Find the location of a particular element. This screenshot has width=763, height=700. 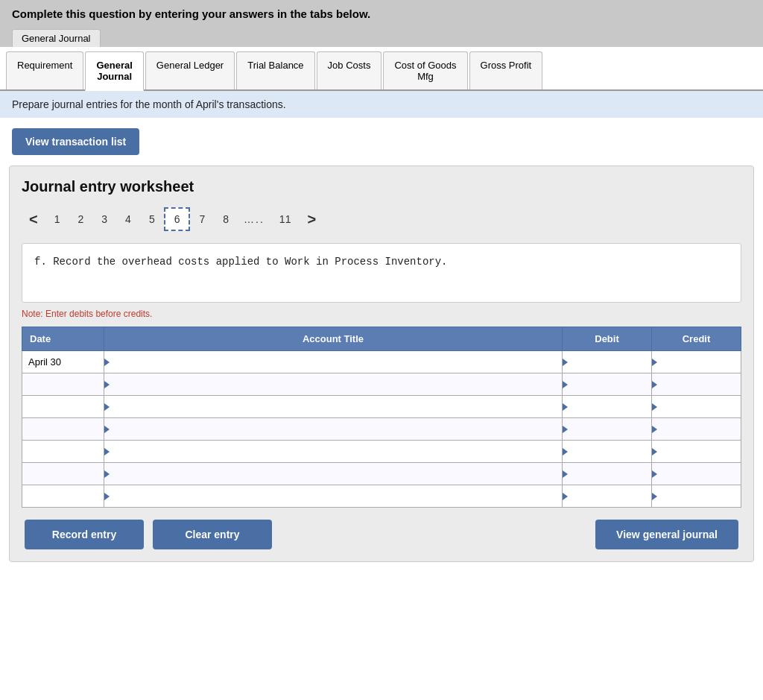

page-8: 8 is located at coordinates (226, 219).